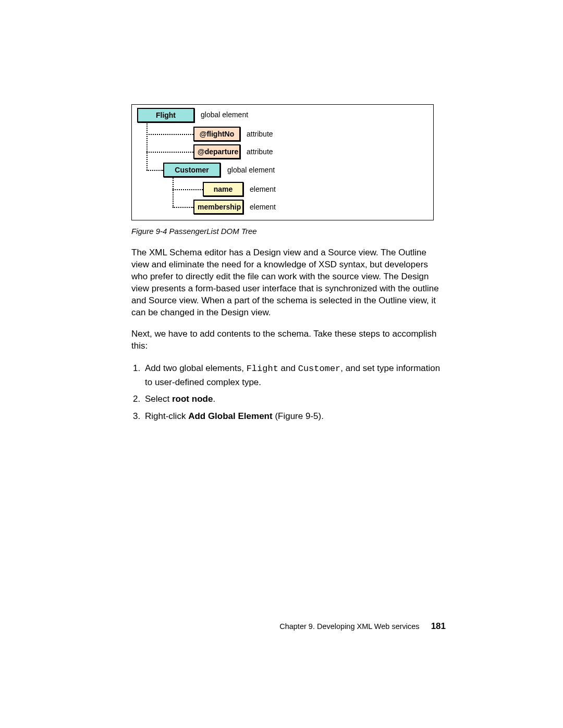 The image size is (563, 728). Describe the element at coordinates (217, 152) in the screenshot. I see `node-departure: @departure` at that location.